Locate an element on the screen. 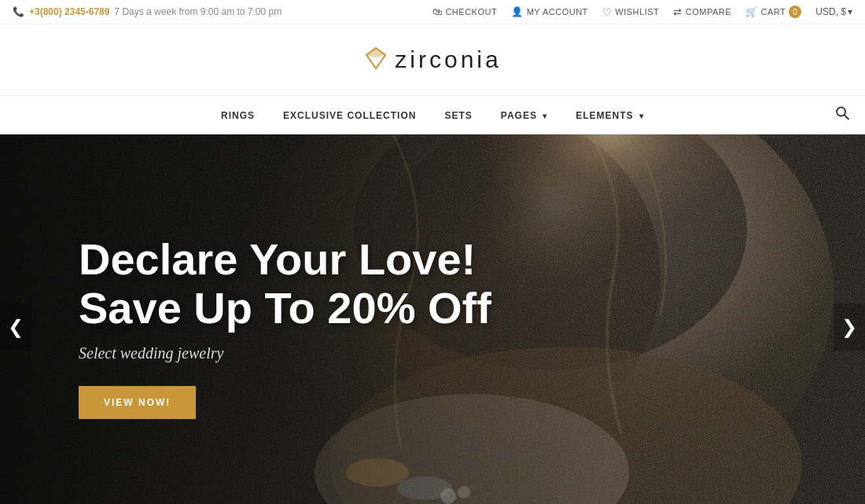 This screenshot has width=865, height=504. bag-icon is located at coordinates (437, 12).